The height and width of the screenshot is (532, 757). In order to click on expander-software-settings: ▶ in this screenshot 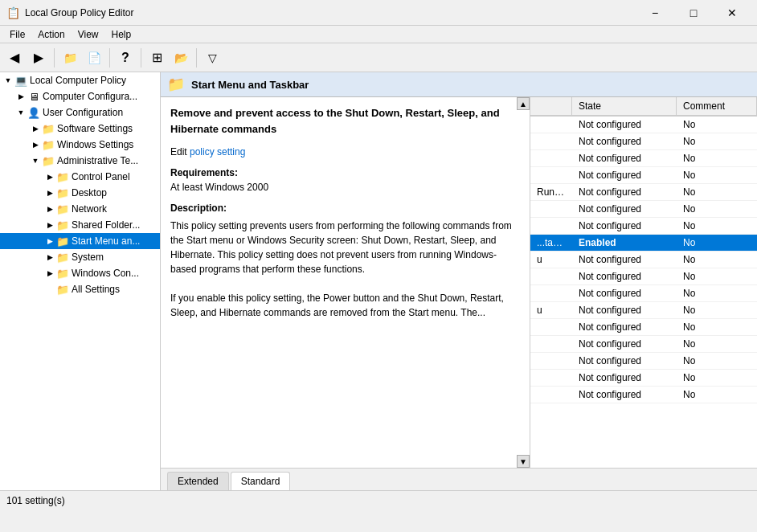, I will do `click(35, 129)`.